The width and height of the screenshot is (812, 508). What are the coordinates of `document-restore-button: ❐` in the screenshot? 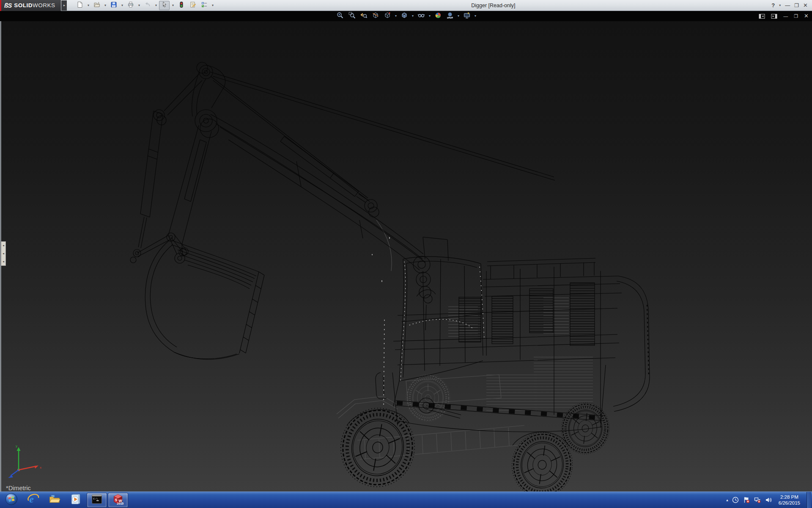 It's located at (796, 16).